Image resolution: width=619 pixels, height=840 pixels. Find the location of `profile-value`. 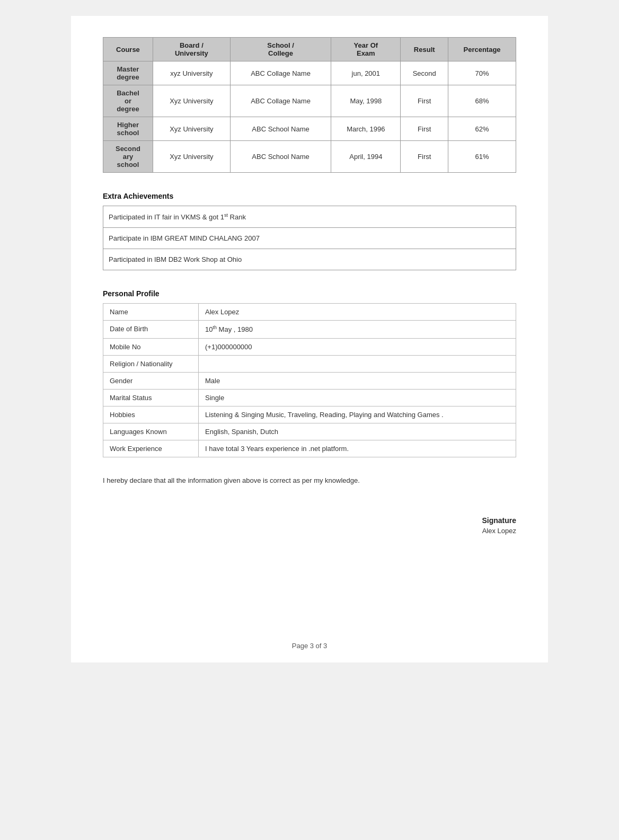

profile-value is located at coordinates (357, 364).